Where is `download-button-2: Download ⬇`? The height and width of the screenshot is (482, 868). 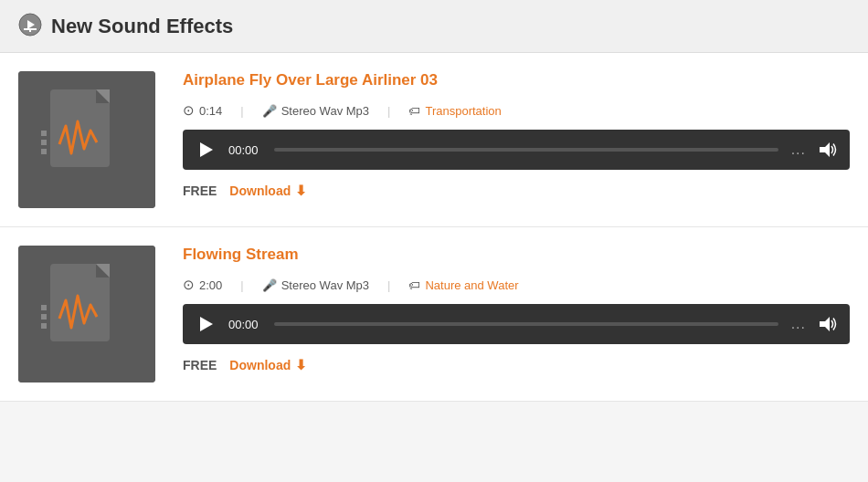
download-button-2: Download ⬇ is located at coordinates (269, 365).